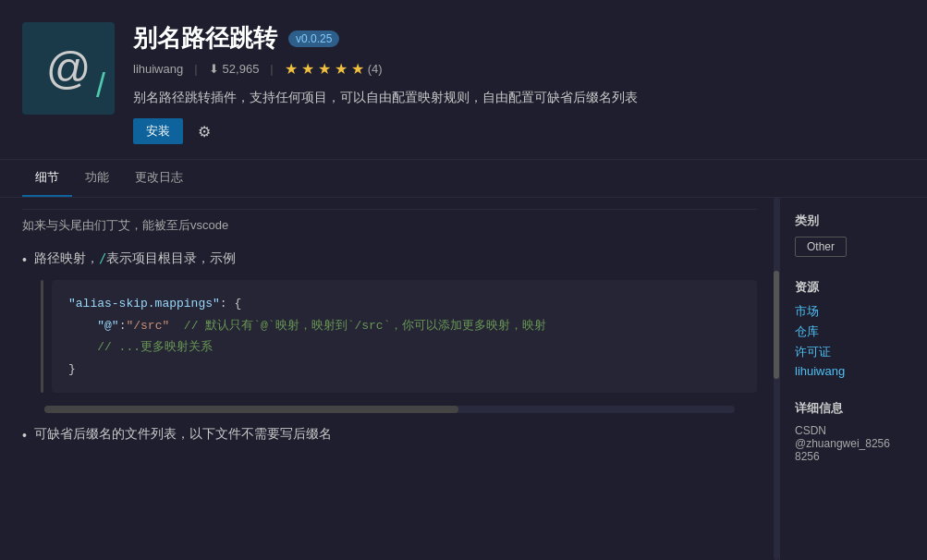 Image resolution: width=927 pixels, height=560 pixels. I want to click on horizontal-scrollbar-track, so click(390, 409).